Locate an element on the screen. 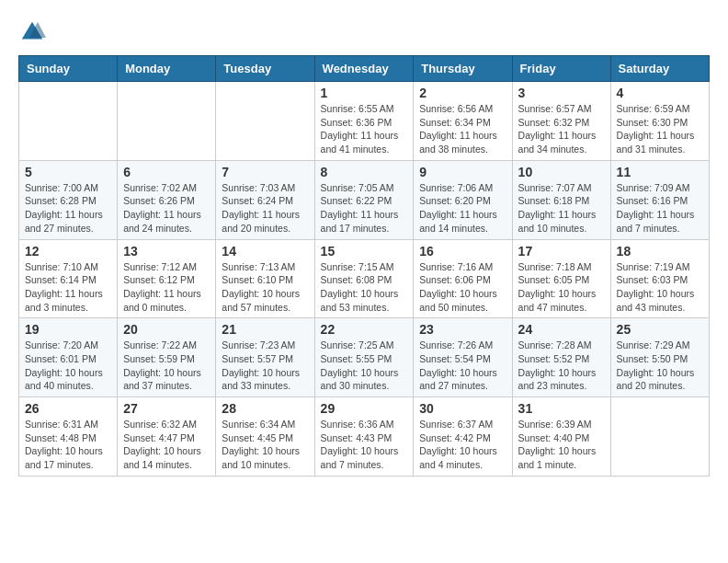  calendar-cell: 26Sunrise: 6:31 AM Sunset: 4:48 PM Dayli… is located at coordinates (68, 437).